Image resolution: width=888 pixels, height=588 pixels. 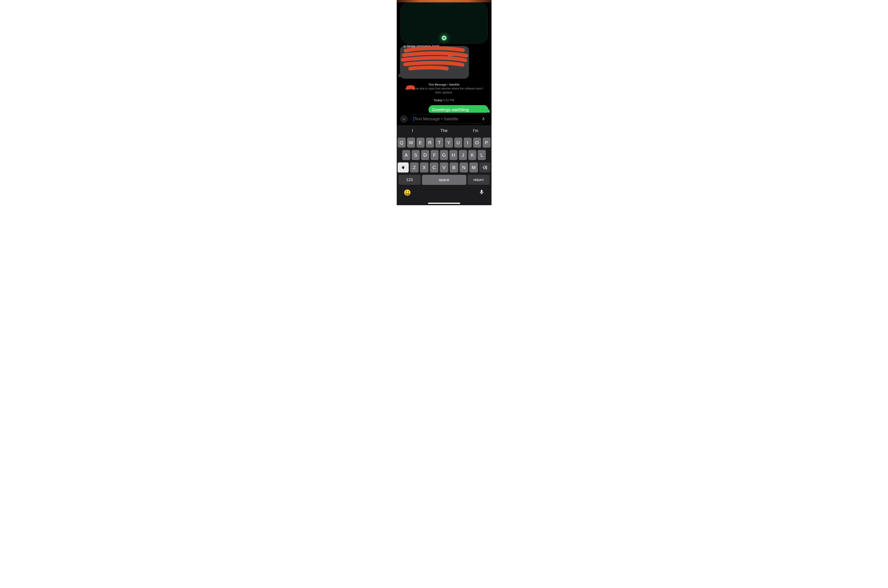 I want to click on key-f: F, so click(x=435, y=155).